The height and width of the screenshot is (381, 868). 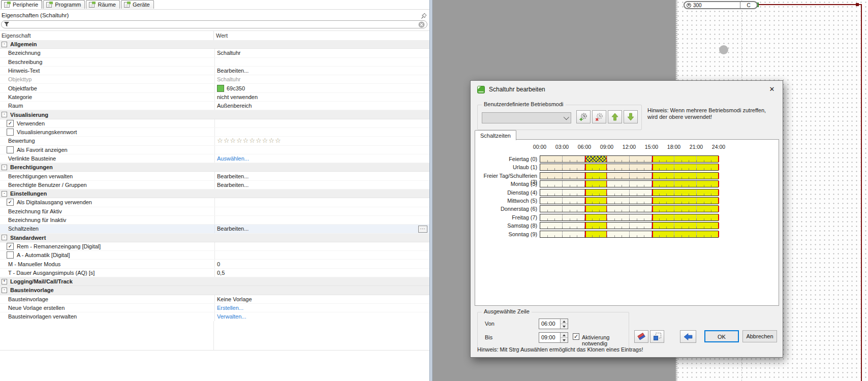 I want to click on panel-tab-programm: Programm, so click(x=64, y=4).